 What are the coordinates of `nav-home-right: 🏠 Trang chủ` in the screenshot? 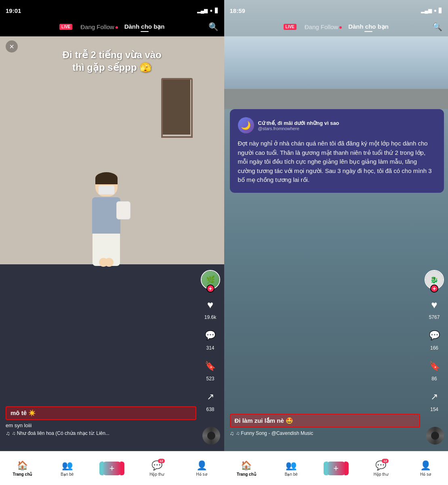 It's located at (246, 468).